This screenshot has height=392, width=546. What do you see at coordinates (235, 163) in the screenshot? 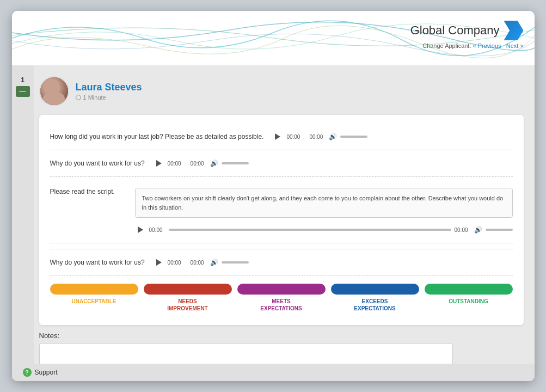
I see `q2-volume-slider` at bounding box center [235, 163].